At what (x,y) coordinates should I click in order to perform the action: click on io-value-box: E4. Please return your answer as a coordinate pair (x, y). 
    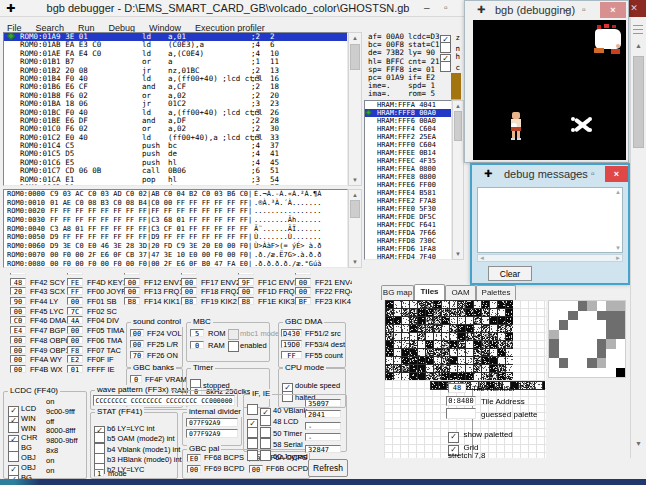
    Looking at the image, I should click on (18, 330).